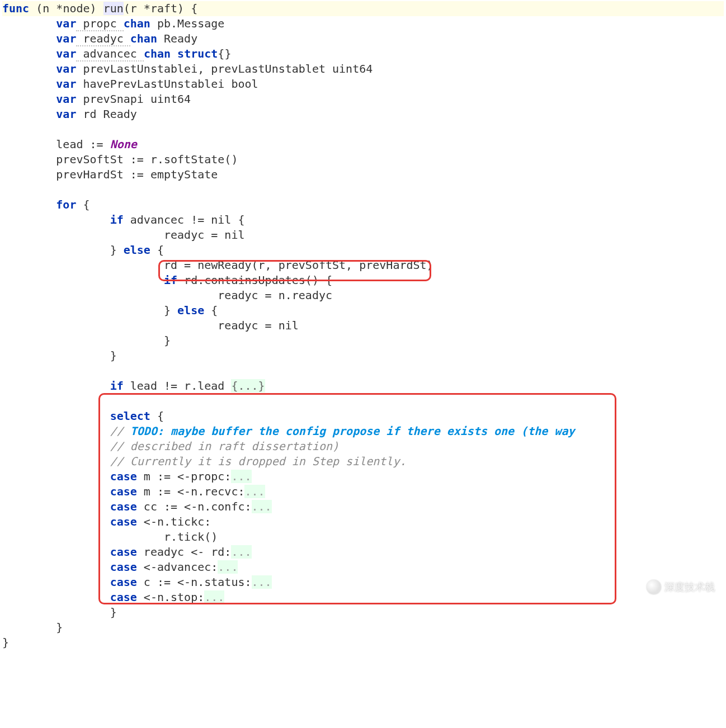  I want to click on receiver: (n *node), so click(66, 8).